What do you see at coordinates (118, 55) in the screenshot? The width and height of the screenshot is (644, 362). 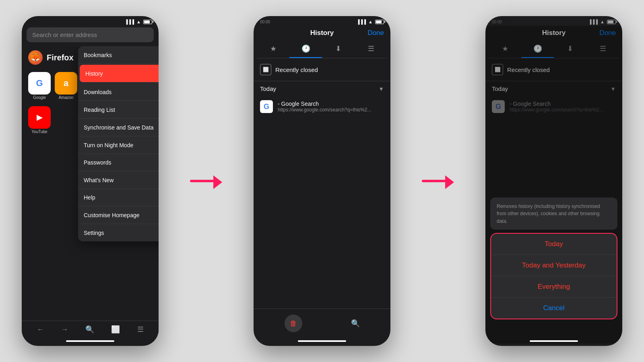 I see `menu-bookmarks: Bookmarks ★` at bounding box center [118, 55].